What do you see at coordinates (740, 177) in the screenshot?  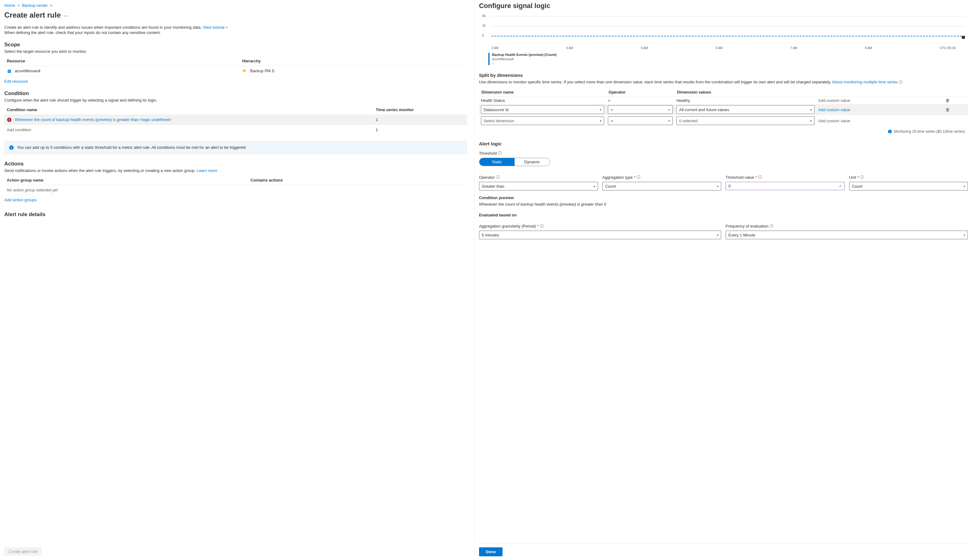 I see `threshold-value-label: Threshold value` at bounding box center [740, 177].